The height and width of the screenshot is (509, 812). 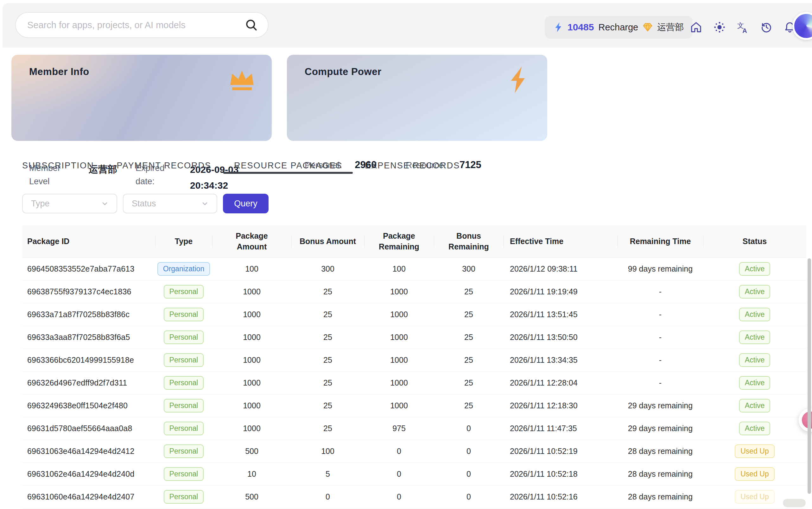 What do you see at coordinates (560, 406) in the screenshot?
I see `effective-time-cell: 2026/1/11 12:18:30` at bounding box center [560, 406].